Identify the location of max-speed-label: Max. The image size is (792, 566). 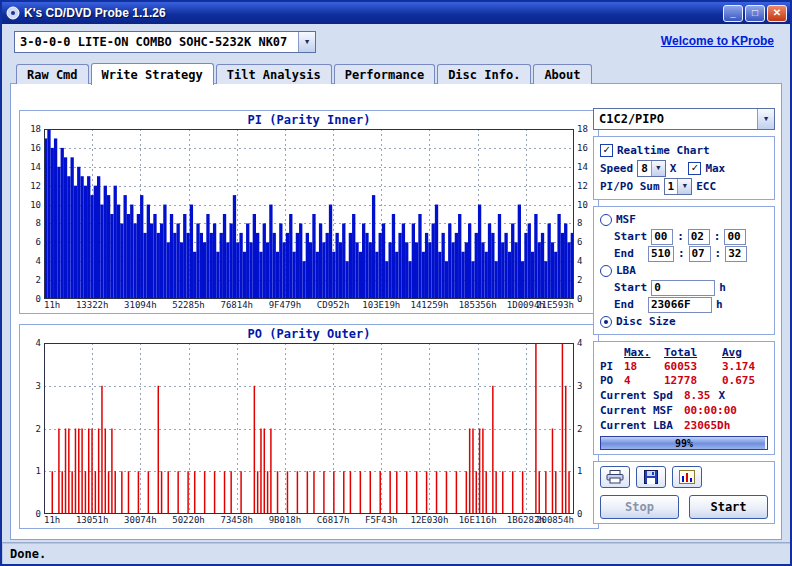
(715, 168).